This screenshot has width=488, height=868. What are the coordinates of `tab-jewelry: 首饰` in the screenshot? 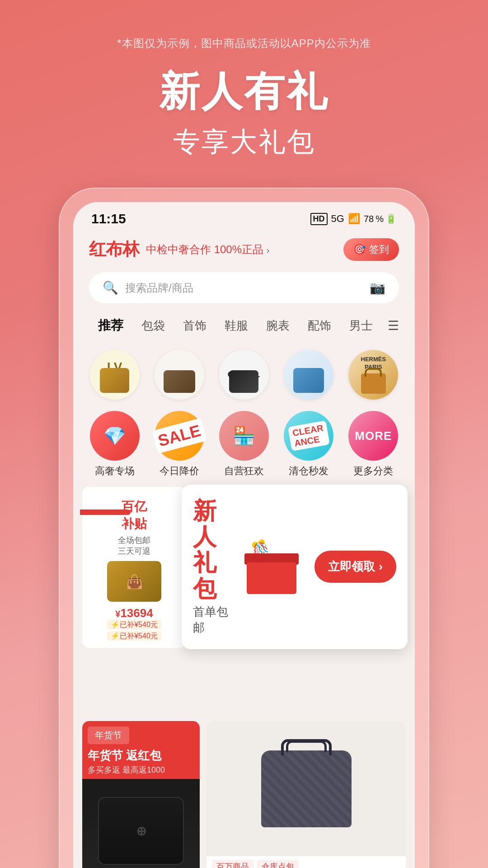 It's located at (195, 326).